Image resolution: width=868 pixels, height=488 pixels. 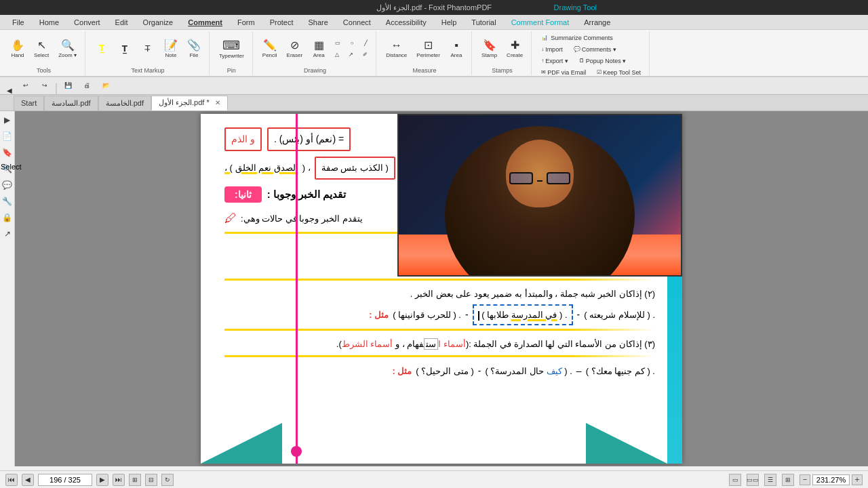 I want to click on two-page-btn: ▭▭, so click(x=753, y=480).